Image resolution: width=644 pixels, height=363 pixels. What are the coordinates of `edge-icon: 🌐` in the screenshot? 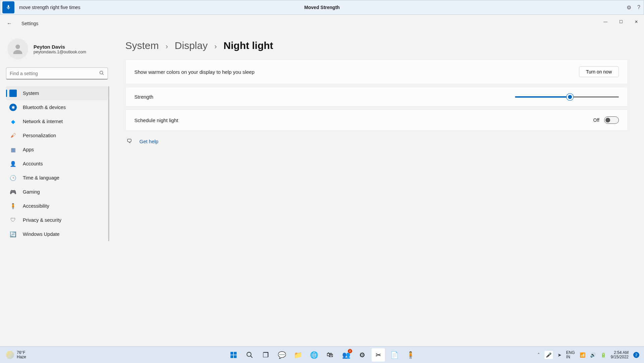 It's located at (314, 355).